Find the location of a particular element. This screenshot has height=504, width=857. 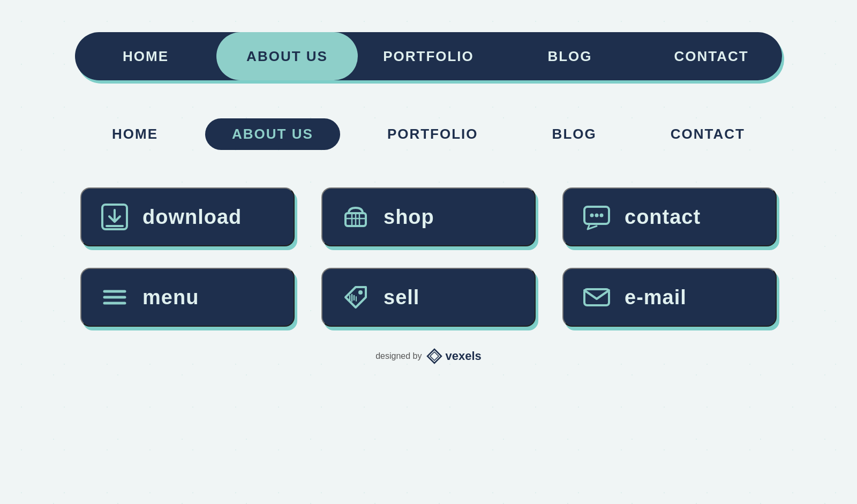

email-label: e-mail is located at coordinates (656, 298).